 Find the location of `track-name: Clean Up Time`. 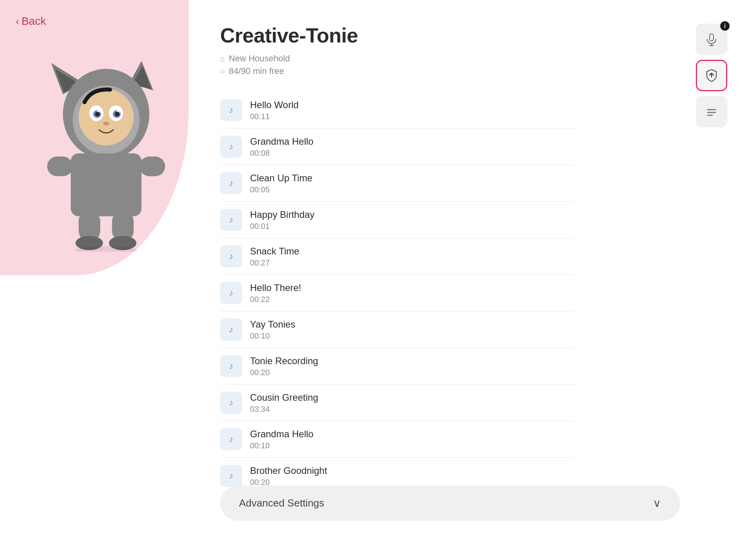

track-name: Clean Up Time is located at coordinates (281, 178).